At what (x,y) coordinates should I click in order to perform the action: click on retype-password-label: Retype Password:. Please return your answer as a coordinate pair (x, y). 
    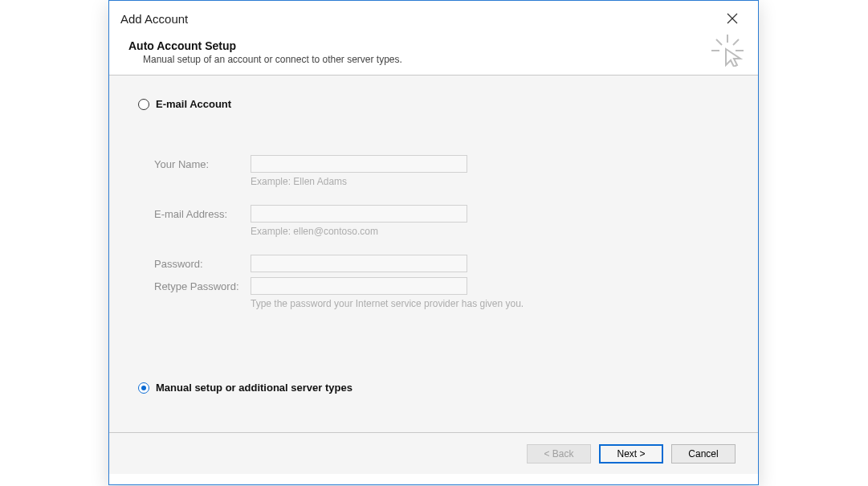
    Looking at the image, I should click on (202, 286).